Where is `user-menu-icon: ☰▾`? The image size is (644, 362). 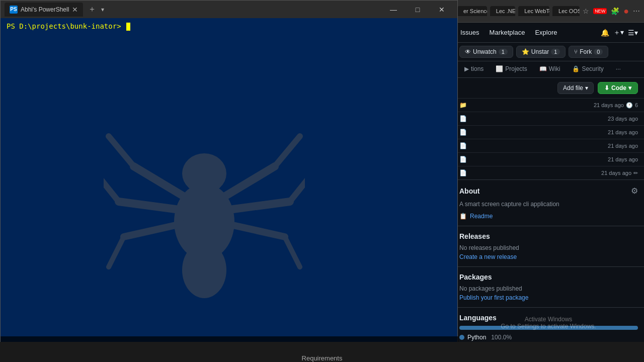
user-menu-icon: ☰▾ is located at coordinates (633, 33).